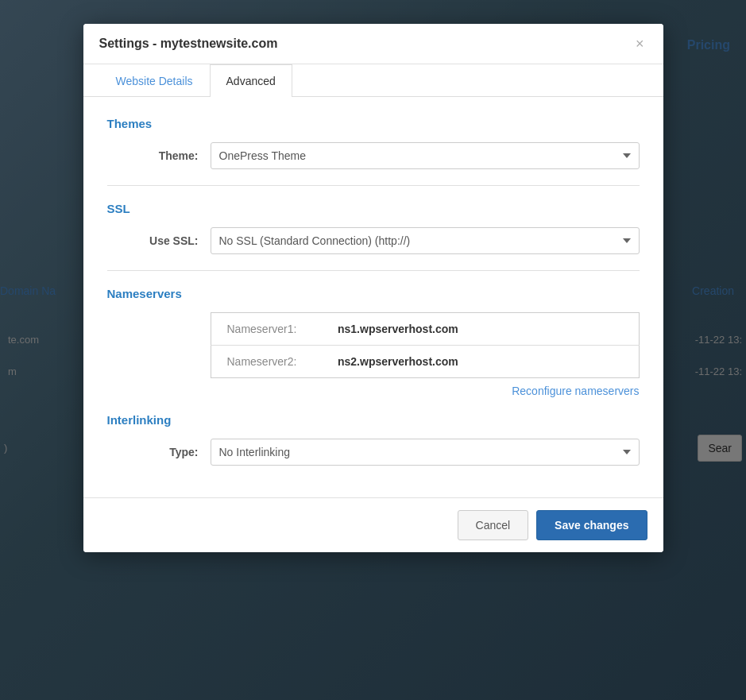  I want to click on ssl-row: Use SSL: No SSL (Standard Connection) (h…, so click(373, 241).